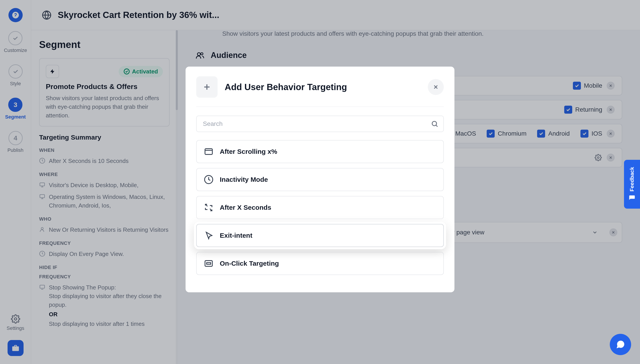  I want to click on option-on-click: On-Click Targeting, so click(320, 264).